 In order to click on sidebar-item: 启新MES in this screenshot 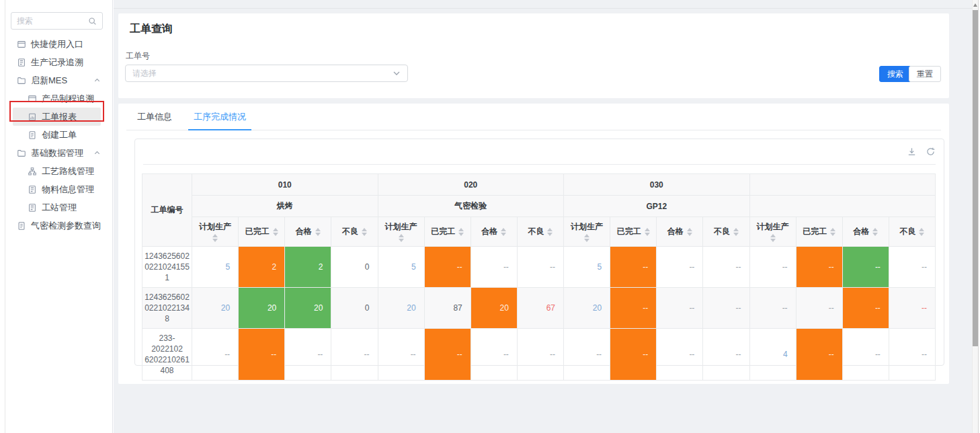, I will do `click(56, 81)`.